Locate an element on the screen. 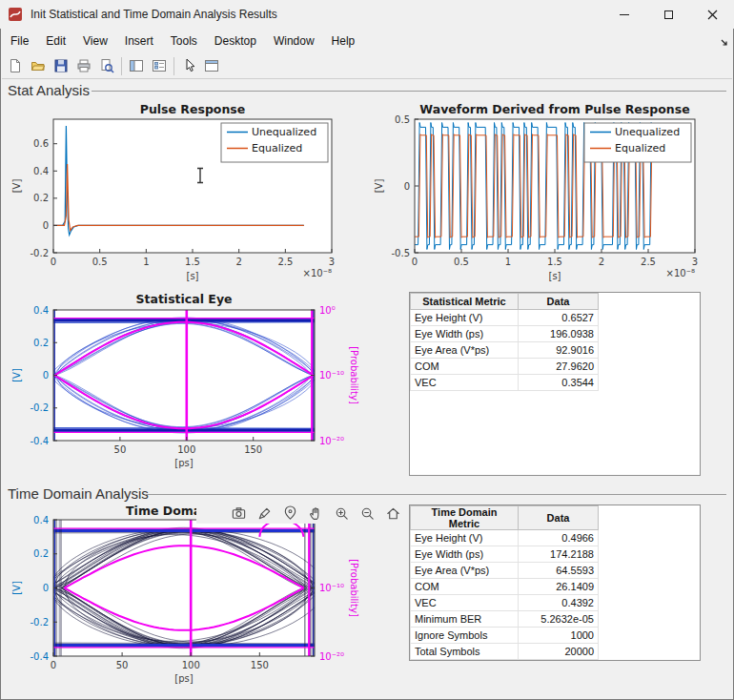 The height and width of the screenshot is (700, 734). td-table-header-metric: Time Domain Metric is located at coordinates (465, 519).